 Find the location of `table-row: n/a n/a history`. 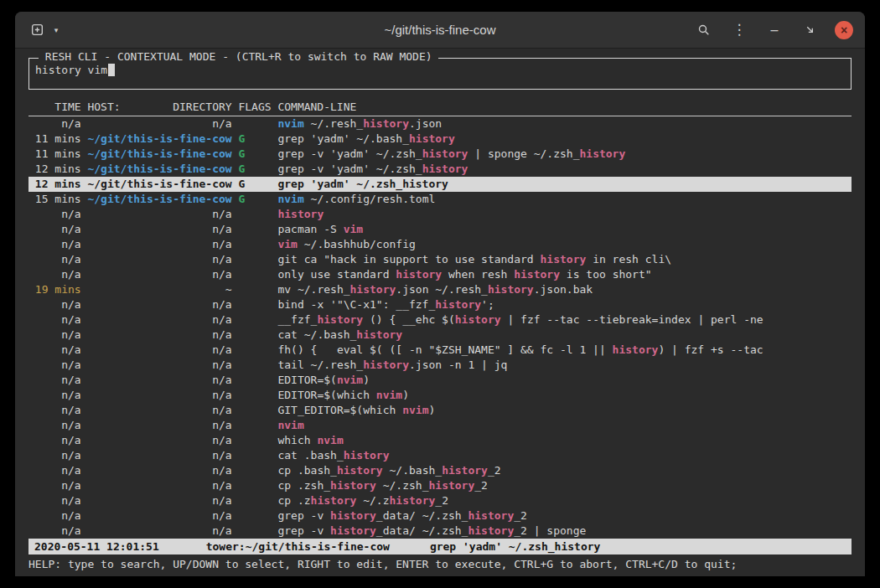

table-row: n/a n/a history is located at coordinates (440, 214).